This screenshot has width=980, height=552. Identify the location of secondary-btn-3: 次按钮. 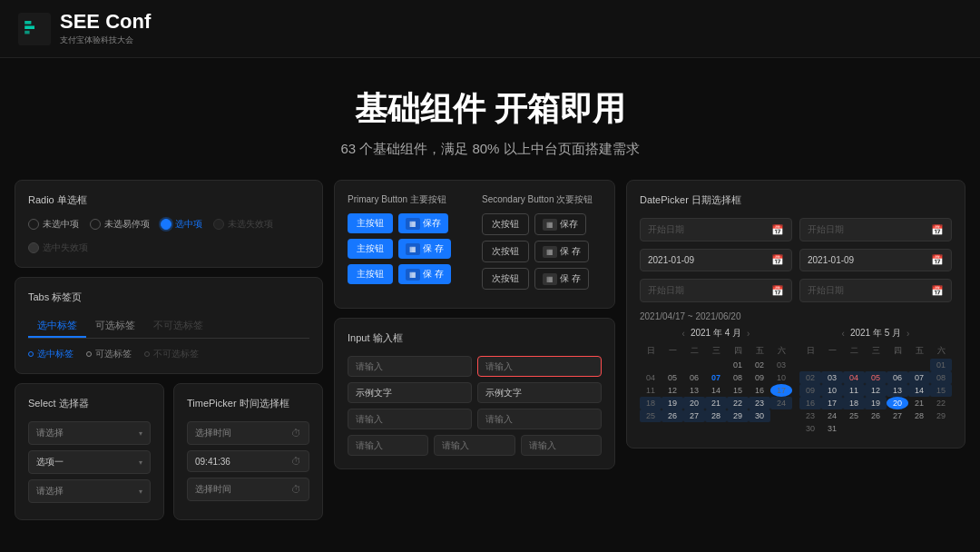
(505, 279).